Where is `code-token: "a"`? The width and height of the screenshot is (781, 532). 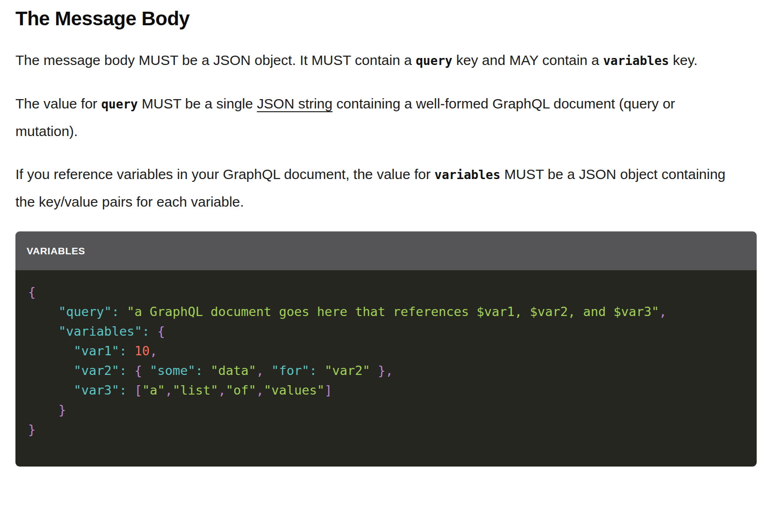
code-token: "a" is located at coordinates (153, 390).